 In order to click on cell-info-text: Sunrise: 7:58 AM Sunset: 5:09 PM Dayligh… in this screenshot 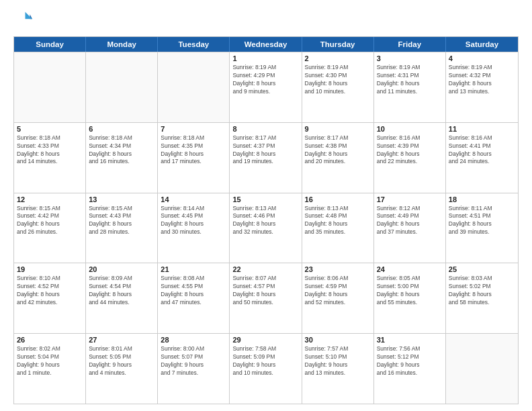, I will do `click(265, 361)`.